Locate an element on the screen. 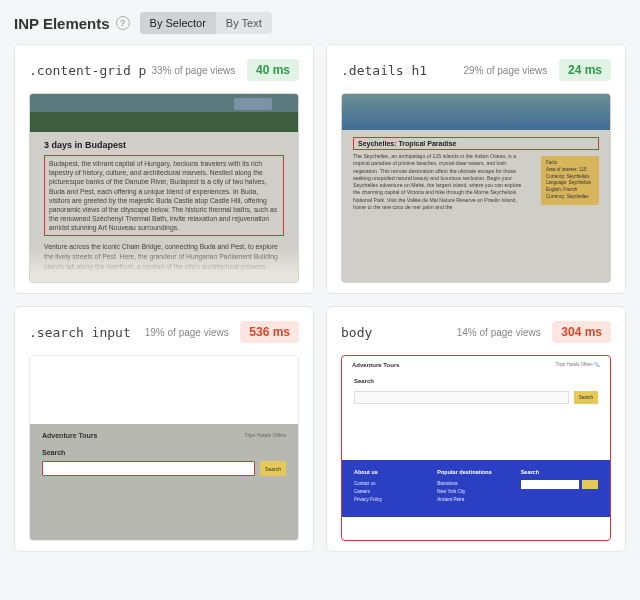 The width and height of the screenshot is (640, 600). highlighted-element: Seychelles: Tropical Paradise is located at coordinates (476, 144).